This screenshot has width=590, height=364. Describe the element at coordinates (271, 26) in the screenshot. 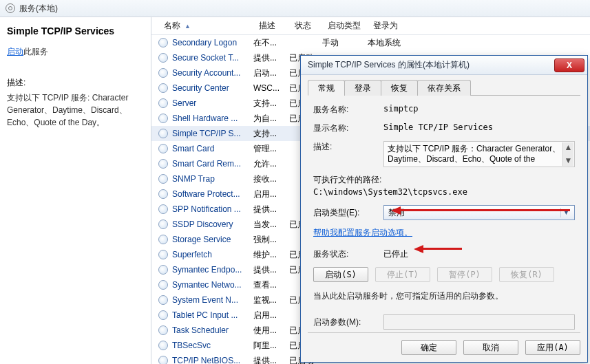

I see `col-desc: 描述` at that location.